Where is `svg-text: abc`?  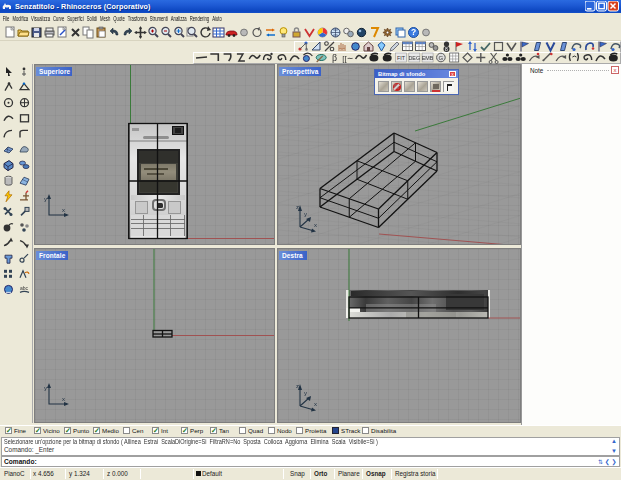 svg-text: abc is located at coordinates (24, 288).